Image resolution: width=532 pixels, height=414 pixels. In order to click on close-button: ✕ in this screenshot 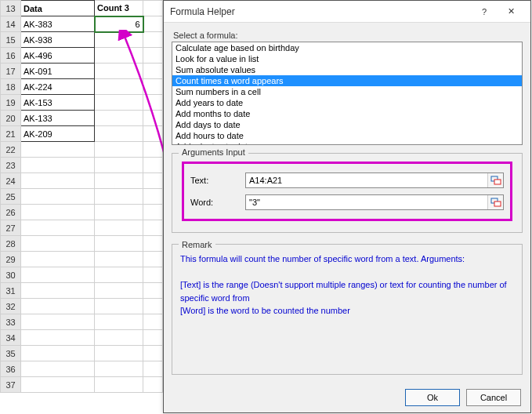, I will do `click(511, 12)`.